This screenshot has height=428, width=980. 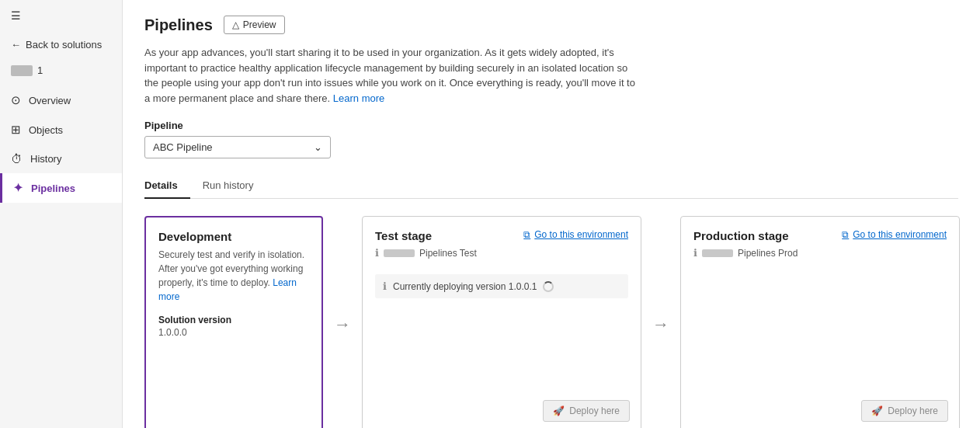 I want to click on external-link-icon: ⧉, so click(x=526, y=235).